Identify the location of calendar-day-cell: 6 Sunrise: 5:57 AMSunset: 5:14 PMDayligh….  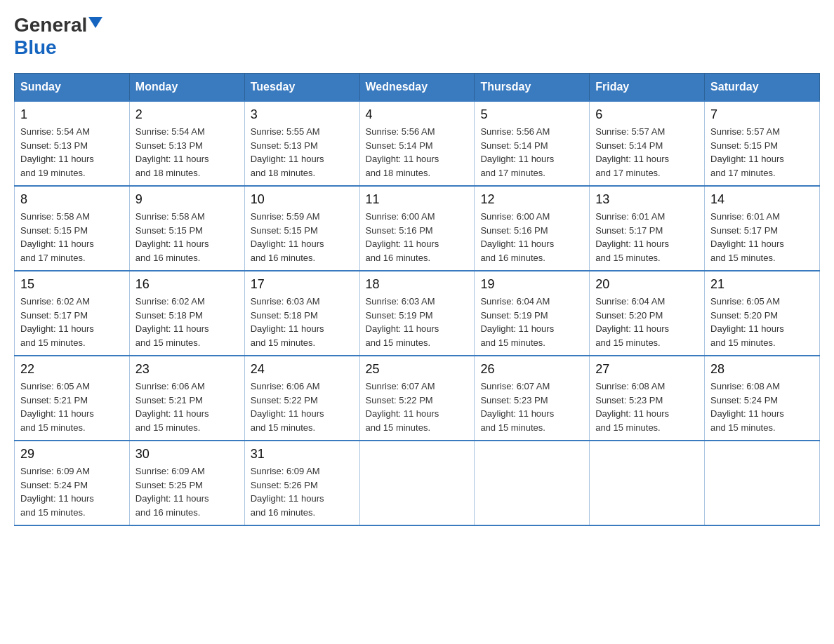
(647, 143).